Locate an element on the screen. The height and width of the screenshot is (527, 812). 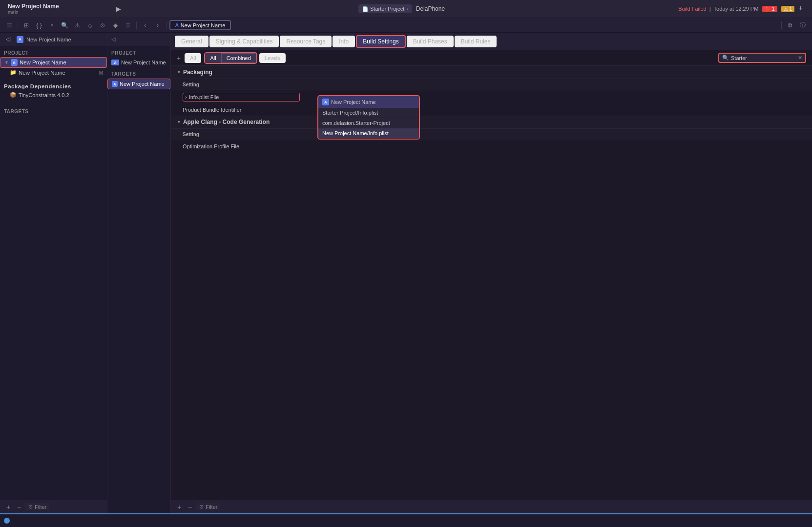
tab-resource-tags: Resource Tags is located at coordinates (306, 41).